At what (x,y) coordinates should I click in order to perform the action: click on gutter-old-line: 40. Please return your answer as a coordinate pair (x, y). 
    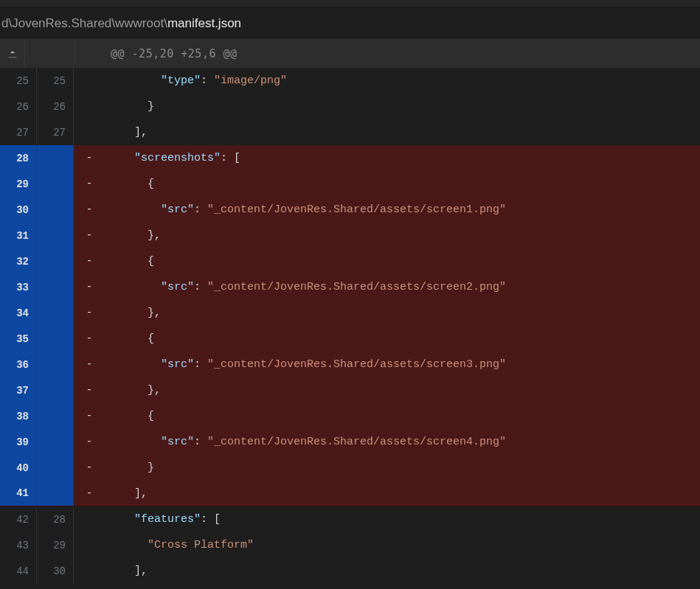
    Looking at the image, I should click on (18, 467).